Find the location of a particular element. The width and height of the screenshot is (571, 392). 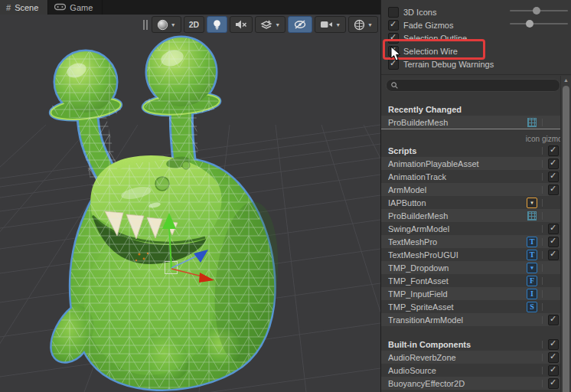

list-item: TMP_Dropdown ▾ is located at coordinates (476, 268).